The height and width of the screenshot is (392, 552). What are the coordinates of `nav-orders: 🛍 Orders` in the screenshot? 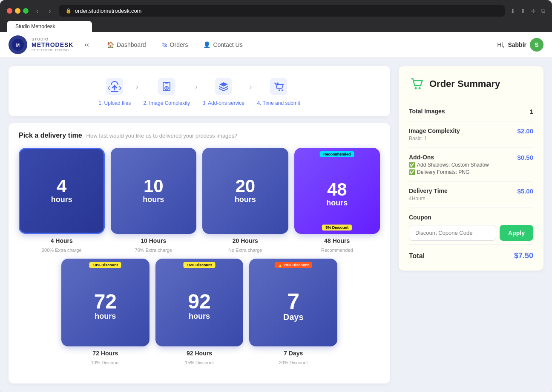 It's located at (175, 45).